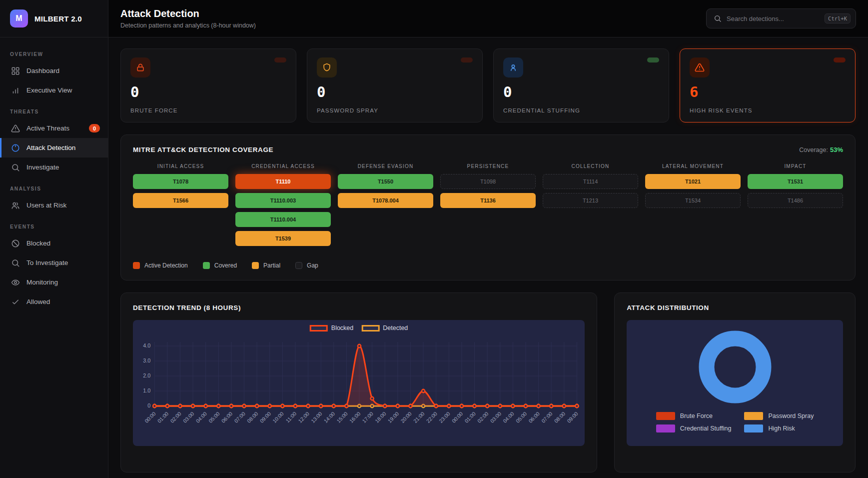 The image size is (868, 478). I want to click on svg-text: 02:00, so click(176, 417).